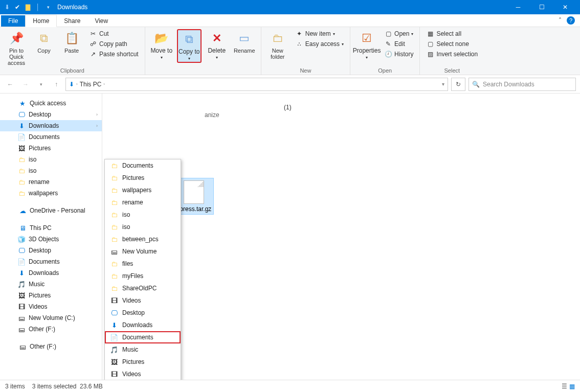 Image resolution: width=580 pixels, height=392 pixels. Describe the element at coordinates (51, 114) in the screenshot. I see `nav-desktop: 🖵Desktop›` at that location.